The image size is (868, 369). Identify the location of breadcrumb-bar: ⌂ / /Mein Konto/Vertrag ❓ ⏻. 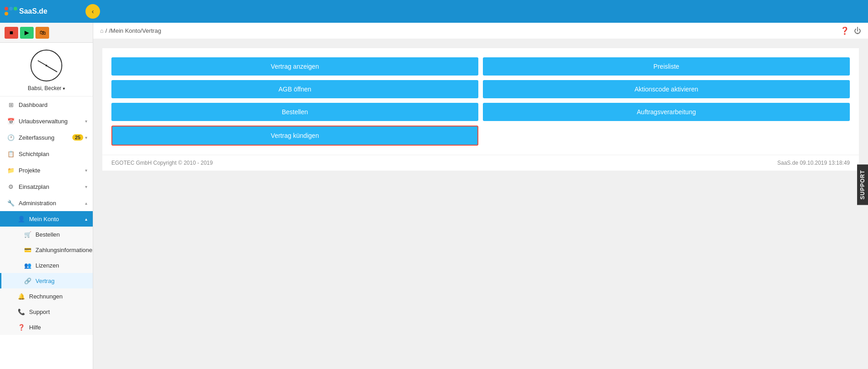
(481, 31).